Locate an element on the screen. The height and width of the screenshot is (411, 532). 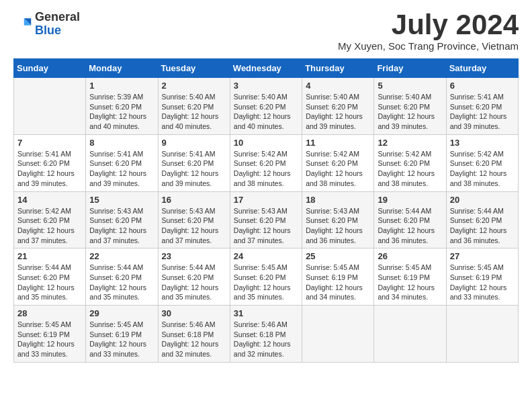
calendar-cell: 4Sunrise: 5:40 AM Sunset: 6:20 PM Daylig… is located at coordinates (339, 106).